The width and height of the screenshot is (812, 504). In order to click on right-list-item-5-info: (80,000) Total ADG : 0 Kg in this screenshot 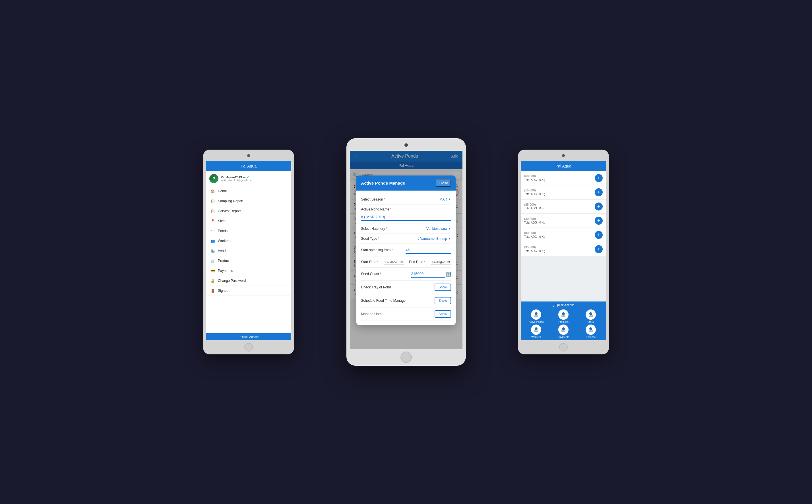, I will do `click(559, 235)`.